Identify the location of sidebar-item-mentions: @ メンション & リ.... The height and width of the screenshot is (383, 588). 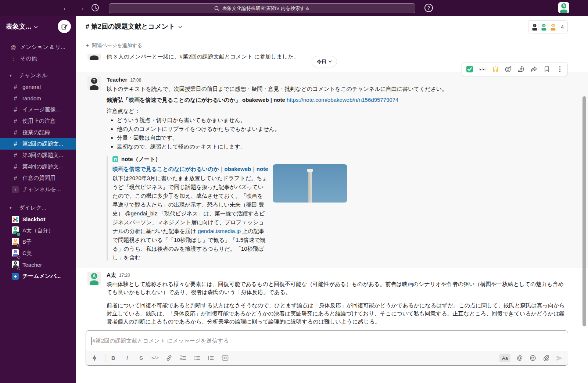
(38, 47).